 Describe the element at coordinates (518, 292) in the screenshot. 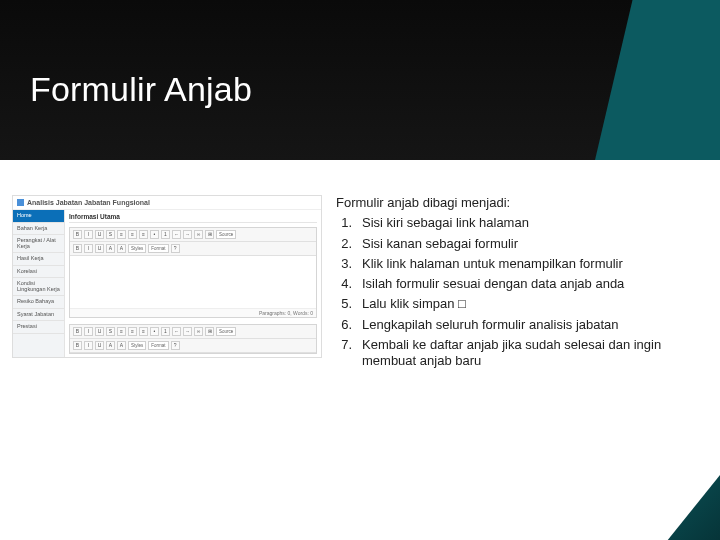

I see `instruction-list: 1.Sisi kiri sebagai link halaman 2.Sisi …` at that location.